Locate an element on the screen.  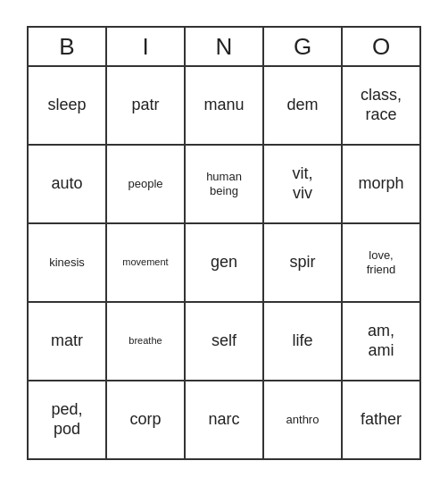
header-cell-o: O is located at coordinates (382, 47).